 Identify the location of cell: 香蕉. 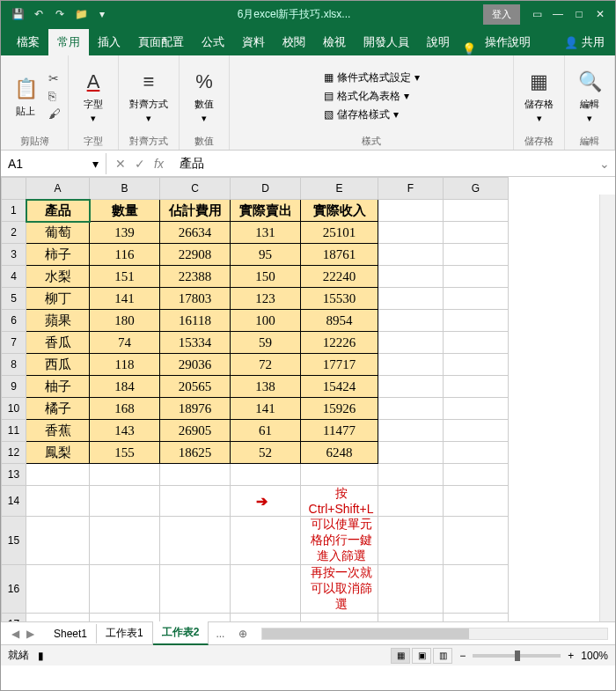
(58, 431).